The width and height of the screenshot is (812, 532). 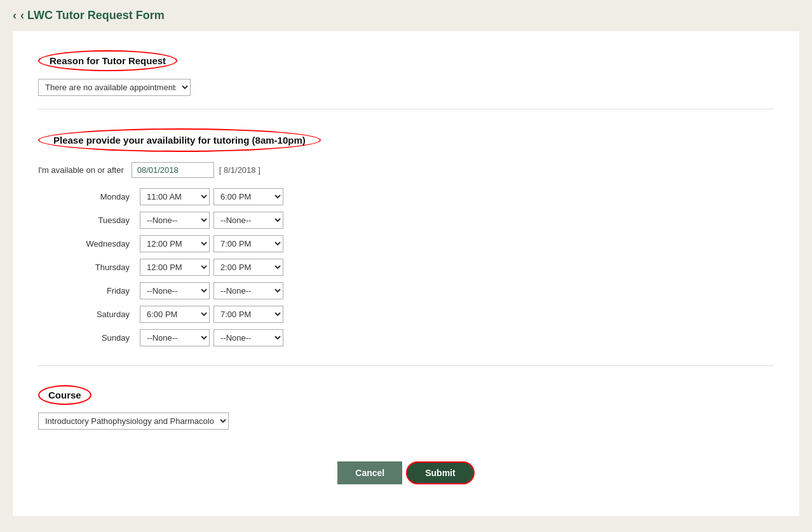 What do you see at coordinates (406, 15) in the screenshot?
I see `page-header: ‹ ‹ LWC Tutor Request Form` at bounding box center [406, 15].